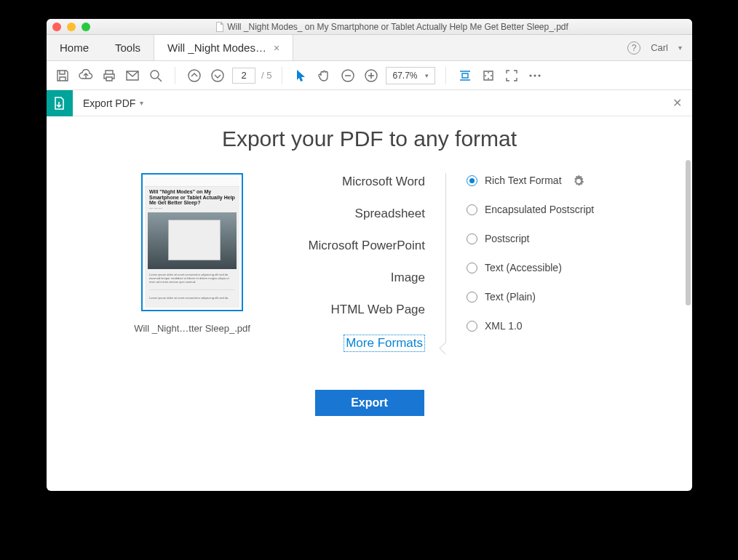 This screenshot has width=738, height=560. What do you see at coordinates (86, 27) in the screenshot?
I see `zoom-window-button` at bounding box center [86, 27].